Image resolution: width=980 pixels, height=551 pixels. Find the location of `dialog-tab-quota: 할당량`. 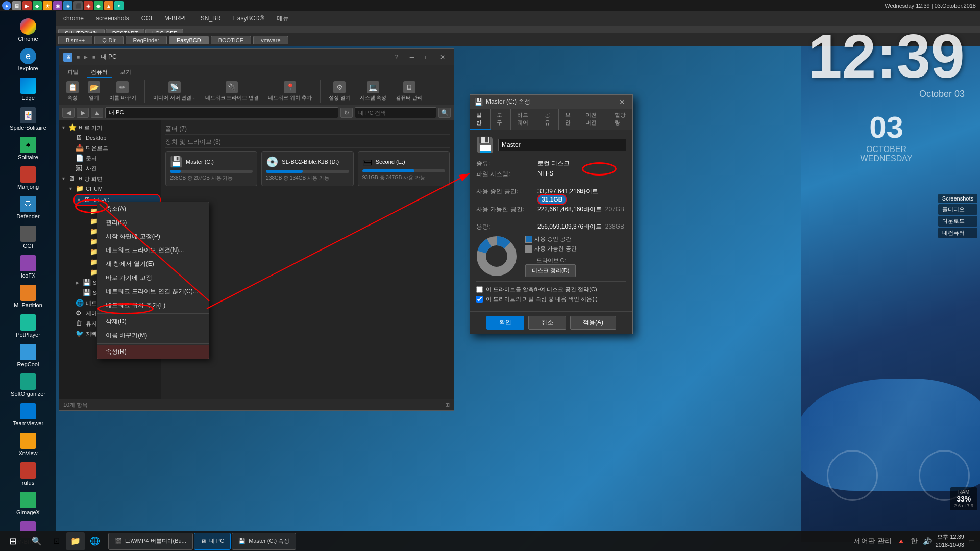

dialog-tab-quota: 할당량 is located at coordinates (621, 119).